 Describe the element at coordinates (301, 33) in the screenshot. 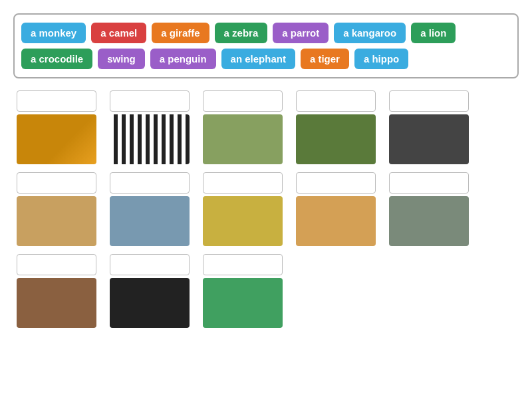

I see `chip-parrot: a parrot` at that location.